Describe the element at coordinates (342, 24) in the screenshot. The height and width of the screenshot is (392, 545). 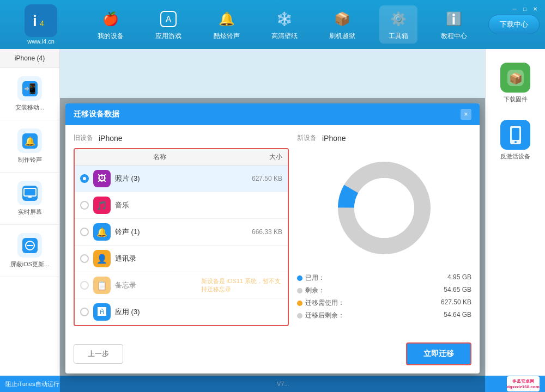
I see `nav-jailbreak: 📦 刷机越狱` at that location.